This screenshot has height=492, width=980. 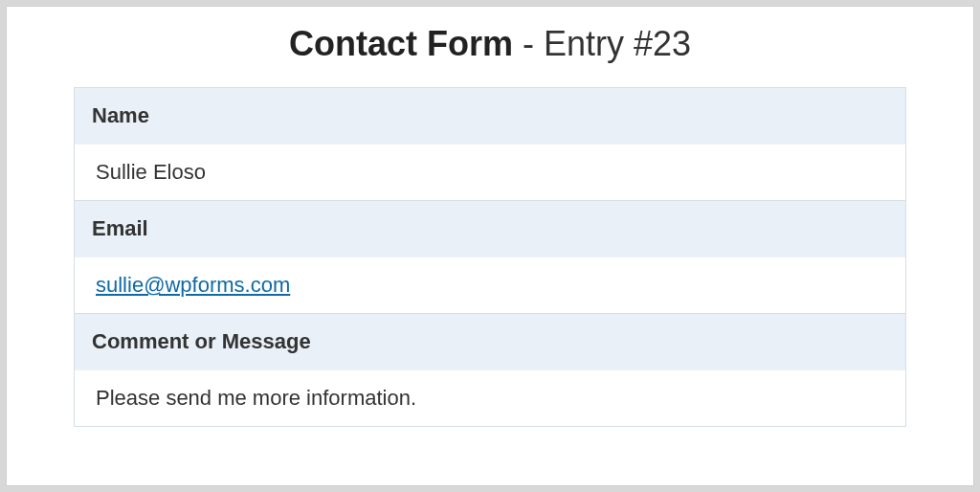 I want to click on email-link: sullie@wpforms.com, so click(x=193, y=285).